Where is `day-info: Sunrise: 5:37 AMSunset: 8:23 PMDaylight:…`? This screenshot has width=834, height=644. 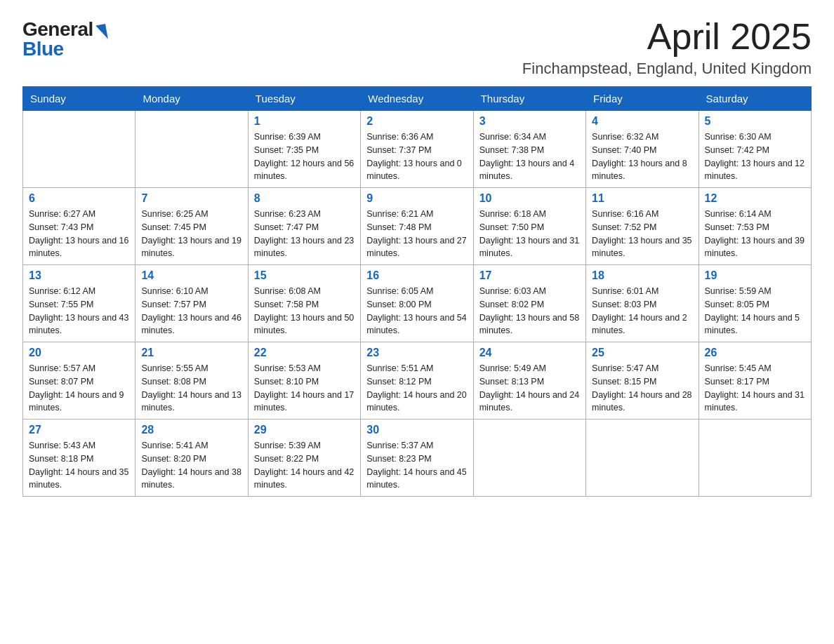
day-info: Sunrise: 5:37 AMSunset: 8:23 PMDaylight:… is located at coordinates (417, 466).